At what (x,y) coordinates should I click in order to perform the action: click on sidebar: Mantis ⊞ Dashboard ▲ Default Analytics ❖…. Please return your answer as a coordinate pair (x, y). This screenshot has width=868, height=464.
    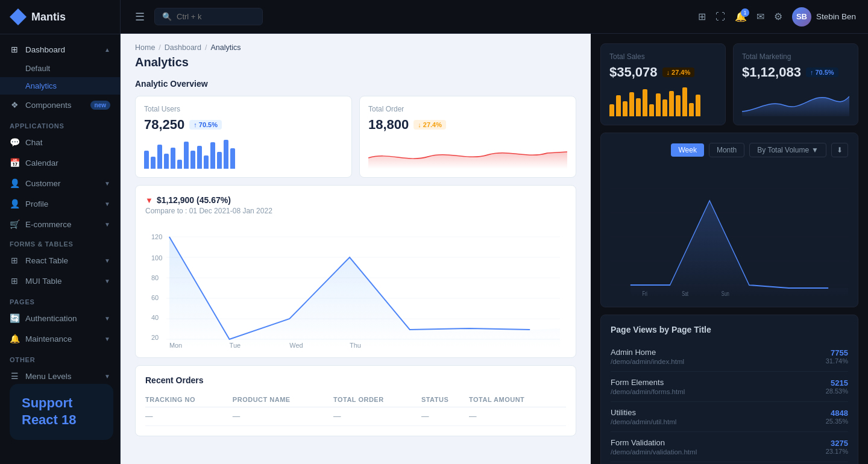
    Looking at the image, I should click on (60, 232).